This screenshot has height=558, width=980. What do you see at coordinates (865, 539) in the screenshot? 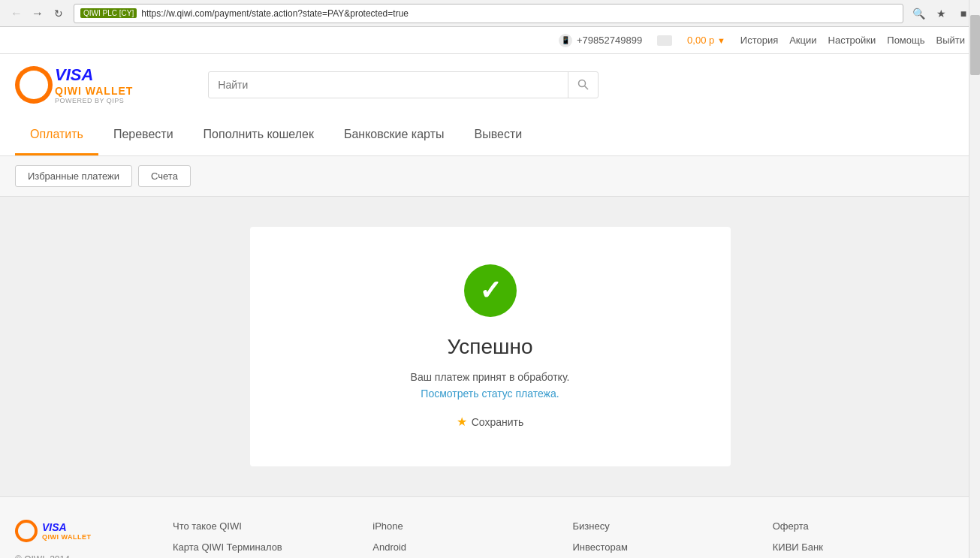
I see `footer-col-4: Оферта КИВИ Банк` at bounding box center [865, 539].